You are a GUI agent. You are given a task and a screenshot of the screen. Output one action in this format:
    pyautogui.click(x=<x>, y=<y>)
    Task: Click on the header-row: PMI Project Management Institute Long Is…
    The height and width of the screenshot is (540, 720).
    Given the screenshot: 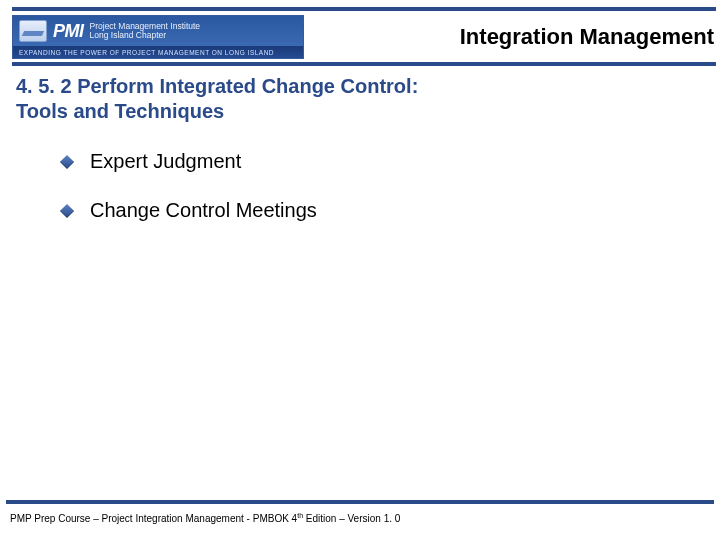 What is the action you would take?
    pyautogui.click(x=364, y=37)
    